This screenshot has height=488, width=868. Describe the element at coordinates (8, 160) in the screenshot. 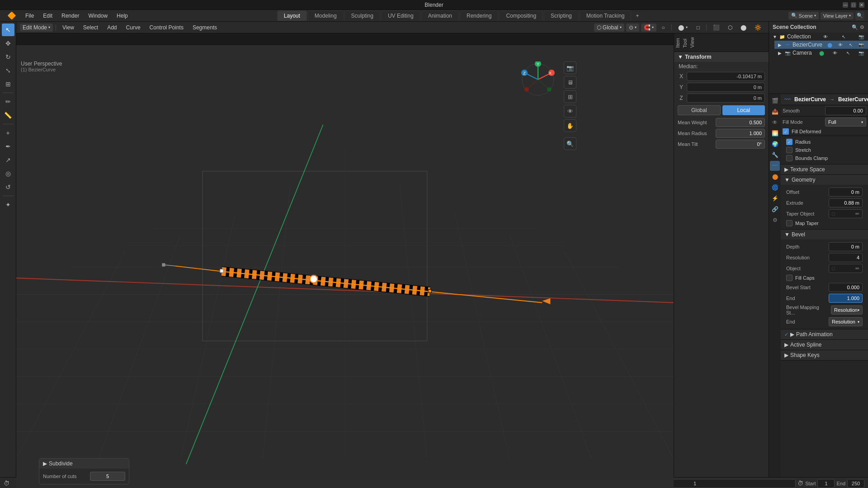

I see `tool-extrude: ↗` at that location.